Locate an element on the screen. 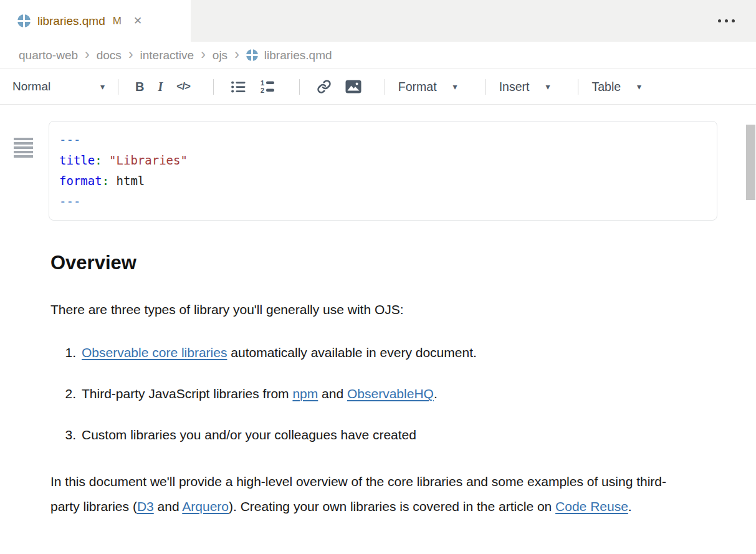 This screenshot has width=756, height=554. insert-menu: Insert ▾ is located at coordinates (525, 87).